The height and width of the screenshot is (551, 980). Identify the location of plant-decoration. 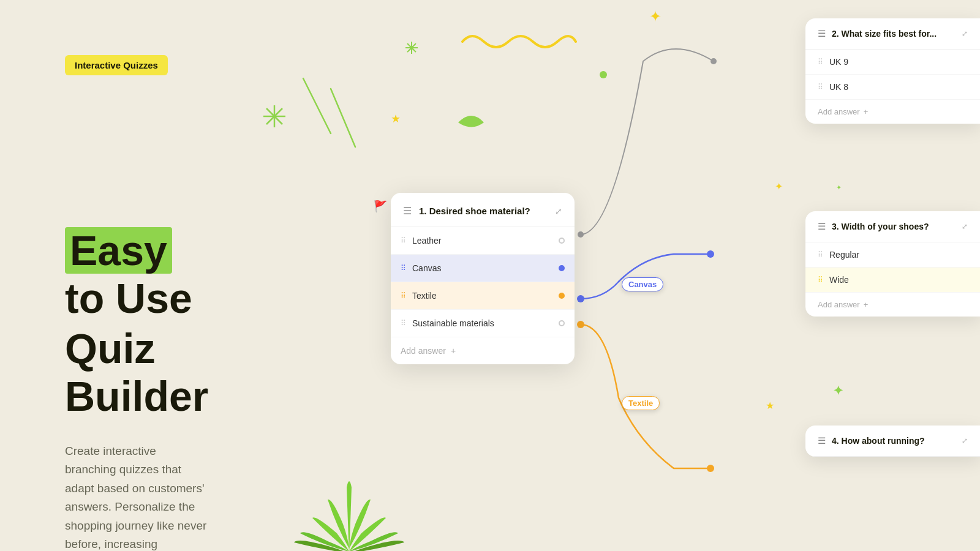
(349, 495).